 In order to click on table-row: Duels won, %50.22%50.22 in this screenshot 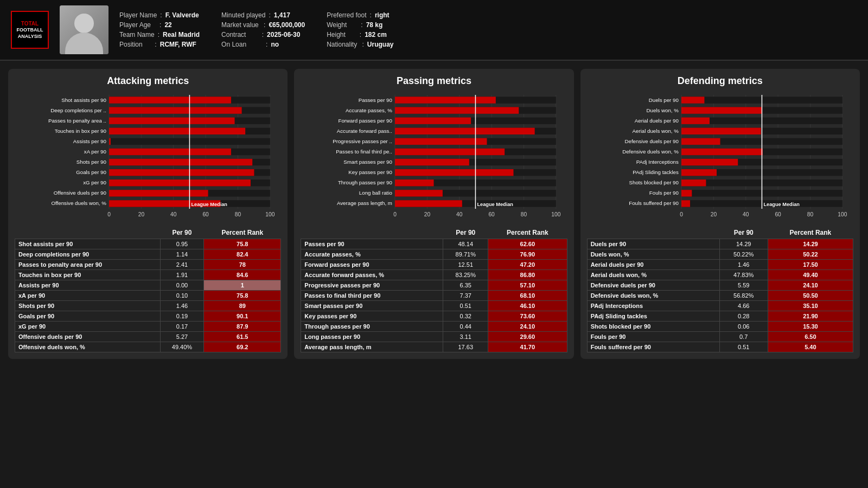, I will do `click(720, 255)`.